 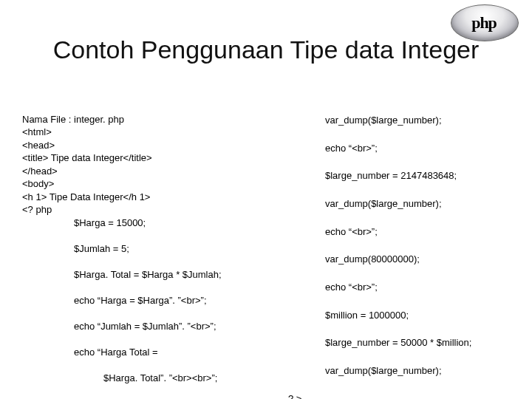 I want to click on code-line: <body>, so click(x=38, y=183).